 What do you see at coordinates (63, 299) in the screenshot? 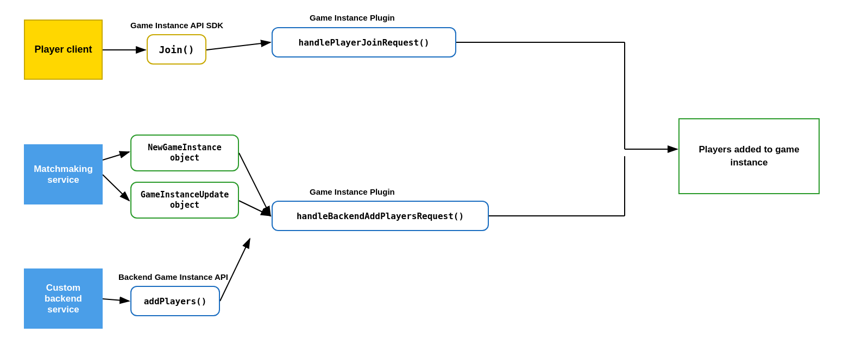
I see `custom-backend-service-label: Custom backend service` at bounding box center [63, 299].